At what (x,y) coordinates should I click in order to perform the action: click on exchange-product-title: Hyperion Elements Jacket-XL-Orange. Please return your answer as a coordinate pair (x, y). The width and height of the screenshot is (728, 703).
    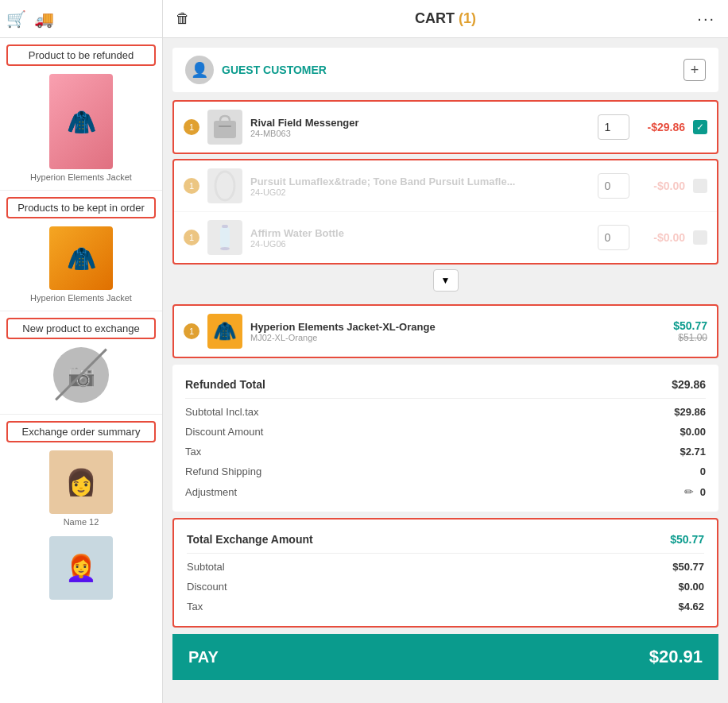
    Looking at the image, I should click on (451, 327).